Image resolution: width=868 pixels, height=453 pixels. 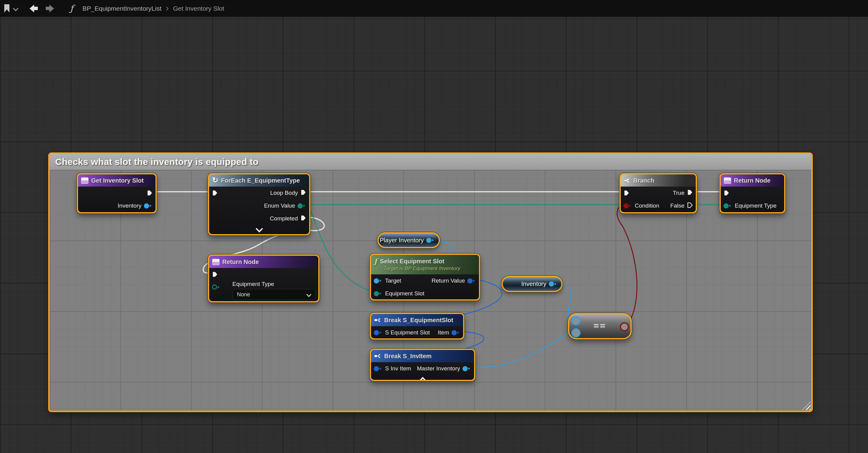 What do you see at coordinates (409, 240) in the screenshot?
I see `node-player-inventory-getter: Player Inventory` at bounding box center [409, 240].